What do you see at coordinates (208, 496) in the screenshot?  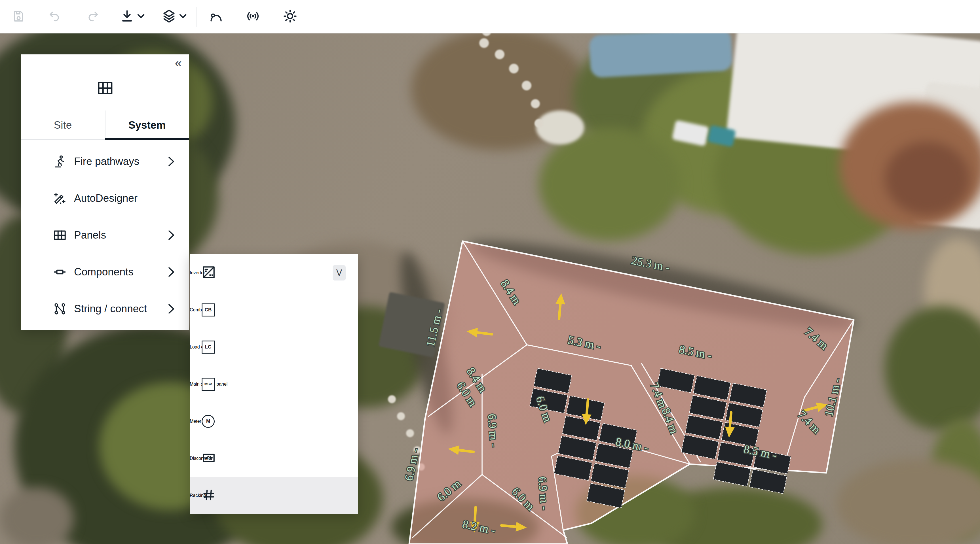 I see `racking-icon` at bounding box center [208, 496].